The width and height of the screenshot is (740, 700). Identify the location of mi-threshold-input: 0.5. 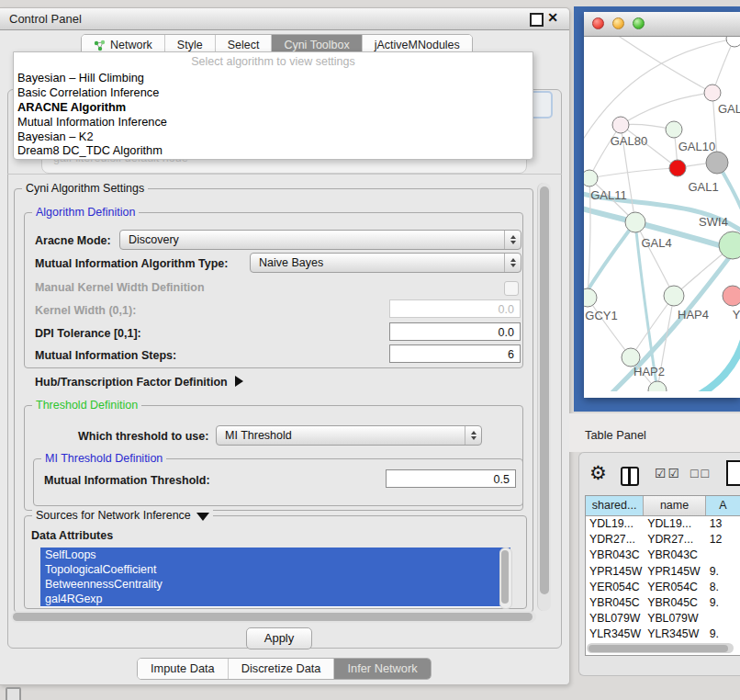
(451, 479).